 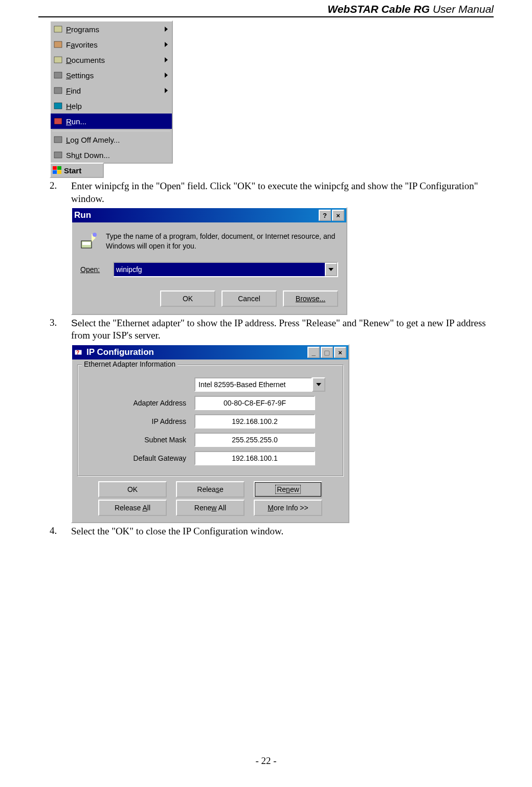 I want to click on ip-title: IP Configuration, so click(x=120, y=352).